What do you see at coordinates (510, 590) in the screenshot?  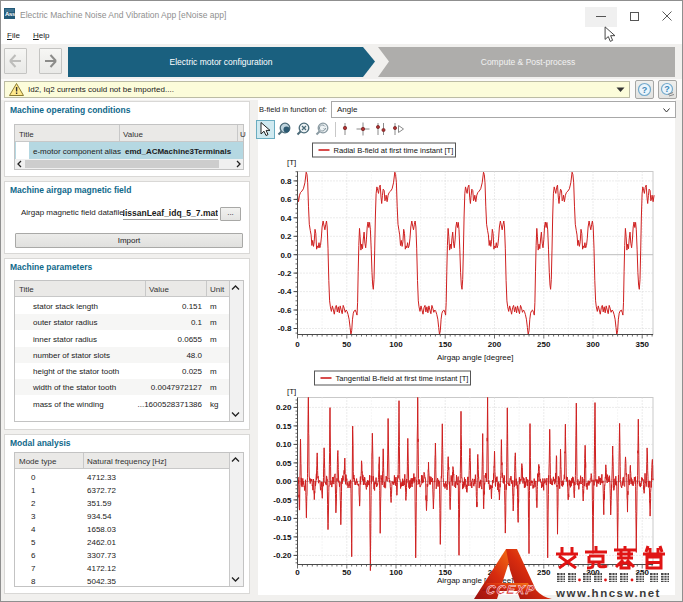 I see `svg-text: CCEXP` at bounding box center [510, 590].